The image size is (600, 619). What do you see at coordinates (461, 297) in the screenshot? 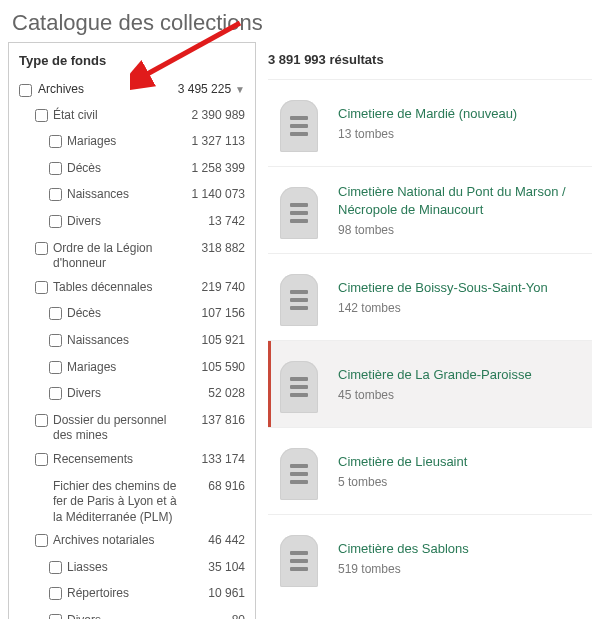
I see `result-text: Cimetiere de Boissy-Sous-Saint-Yon142 to…` at bounding box center [461, 297].